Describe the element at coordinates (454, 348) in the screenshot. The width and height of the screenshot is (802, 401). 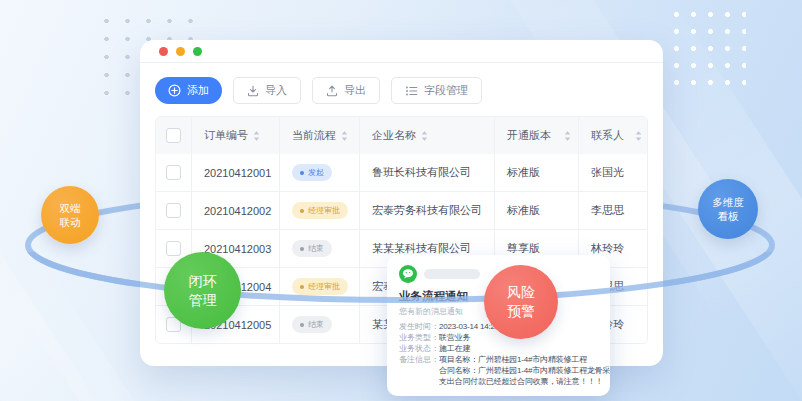
I see `field-value: 施工在建` at that location.